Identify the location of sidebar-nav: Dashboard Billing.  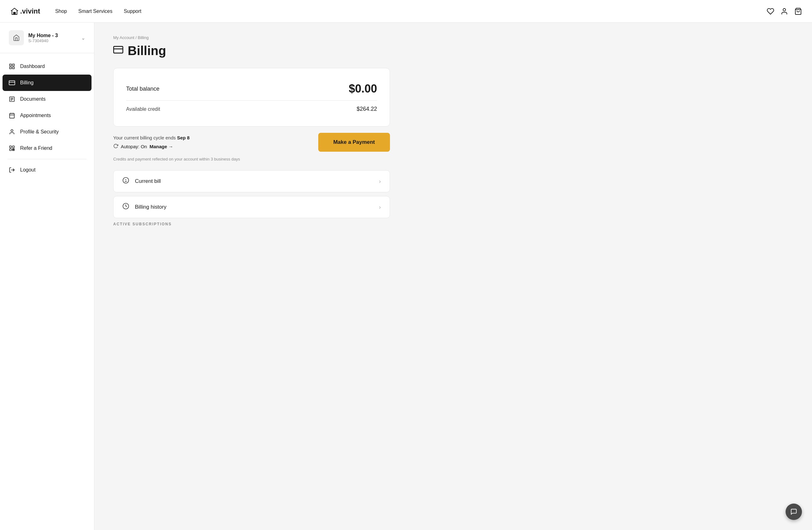
(47, 292).